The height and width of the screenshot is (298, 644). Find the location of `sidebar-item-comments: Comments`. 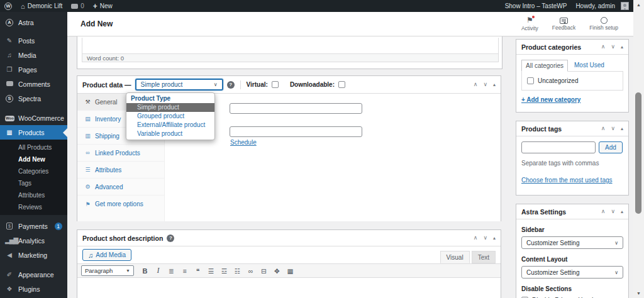

sidebar-item-comments: Comments is located at coordinates (34, 84).